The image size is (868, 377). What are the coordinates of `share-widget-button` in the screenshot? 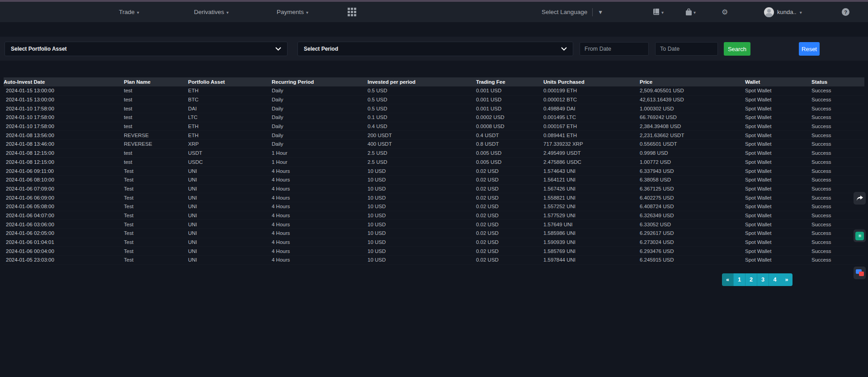 It's located at (860, 198).